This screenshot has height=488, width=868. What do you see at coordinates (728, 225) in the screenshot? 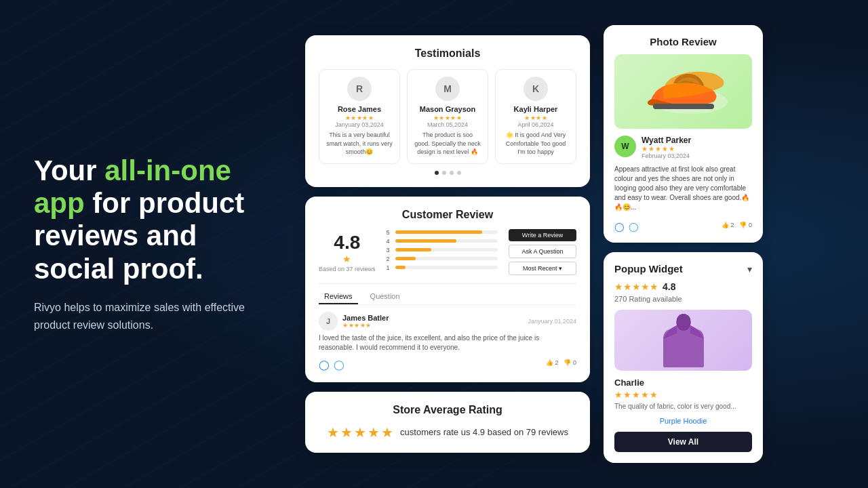
I see `thumbs-up-wyatt: 👍 2` at bounding box center [728, 225].